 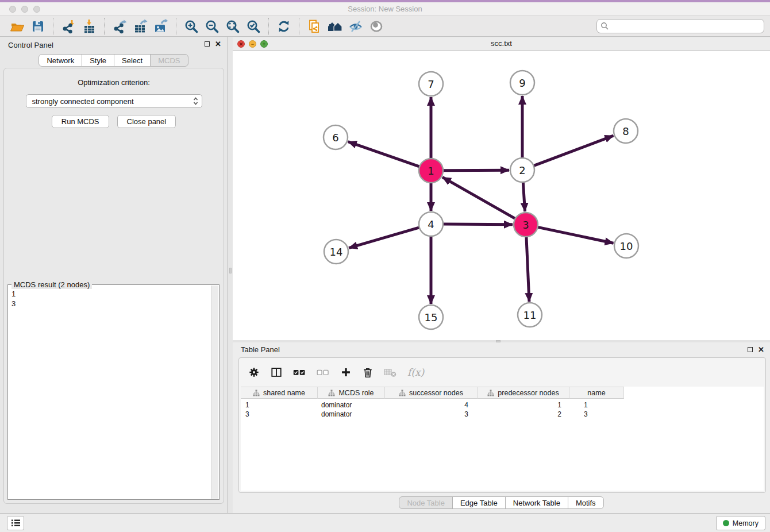 What do you see at coordinates (120, 26) in the screenshot?
I see `export-network-button` at bounding box center [120, 26].